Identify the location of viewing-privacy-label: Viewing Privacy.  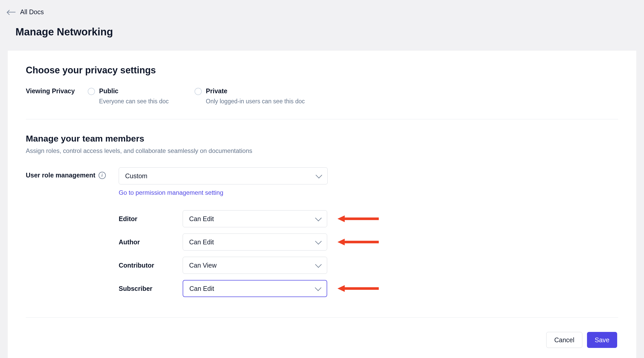
(57, 91).